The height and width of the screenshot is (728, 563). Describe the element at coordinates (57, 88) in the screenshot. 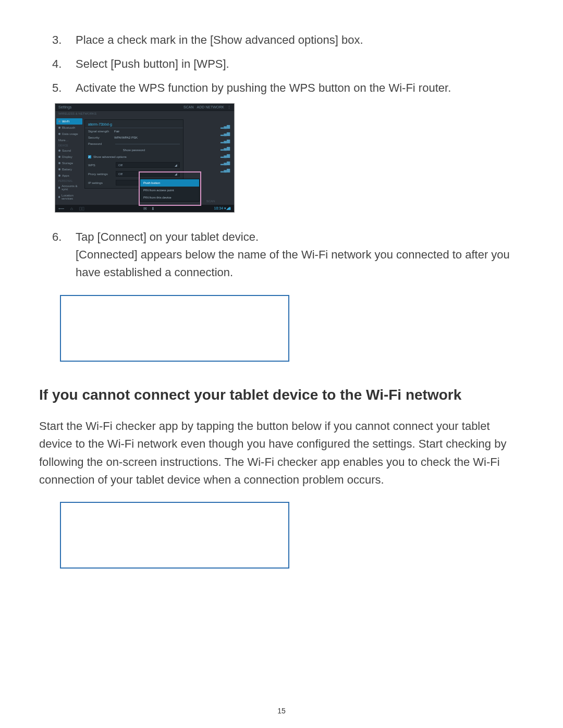

I see `step-number: 5.` at that location.